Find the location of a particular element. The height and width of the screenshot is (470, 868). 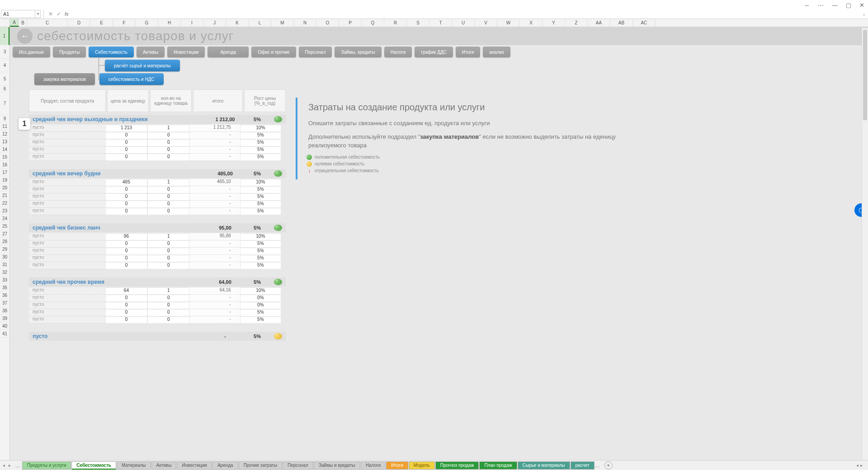

row-header: 5 is located at coordinates (5, 79).